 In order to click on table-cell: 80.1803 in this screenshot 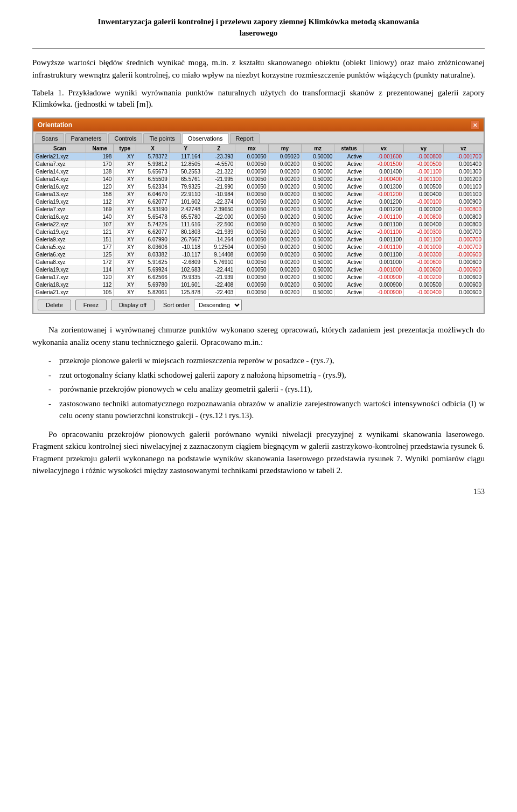, I will do `click(185, 232)`.